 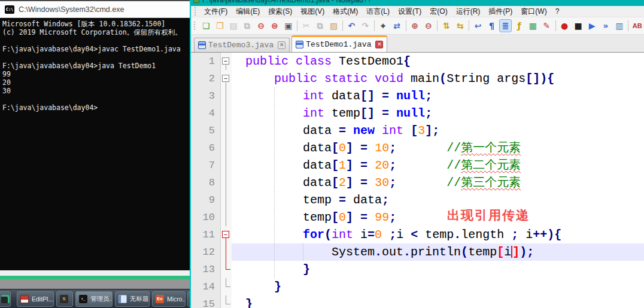 What do you see at coordinates (345, 11) in the screenshot?
I see `menu-item-4: 格式(M)` at bounding box center [345, 11].